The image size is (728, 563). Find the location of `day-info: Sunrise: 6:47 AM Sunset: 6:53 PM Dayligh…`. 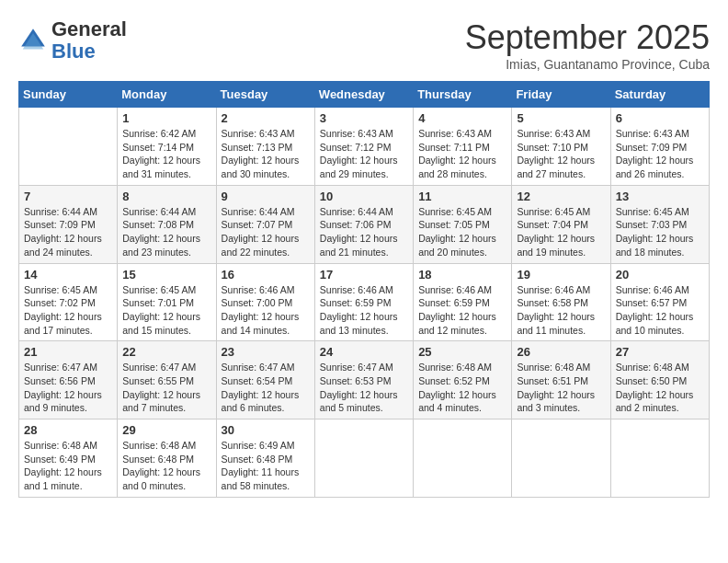

day-info: Sunrise: 6:47 AM Sunset: 6:53 PM Dayligh… is located at coordinates (364, 388).